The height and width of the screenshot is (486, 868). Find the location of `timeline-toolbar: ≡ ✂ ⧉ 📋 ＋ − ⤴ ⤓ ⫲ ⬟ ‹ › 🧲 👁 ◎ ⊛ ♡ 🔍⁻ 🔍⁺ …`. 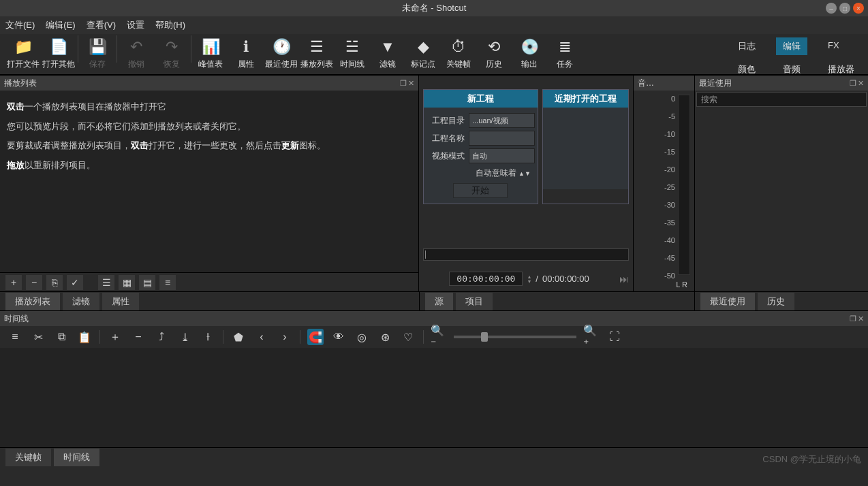

timeline-toolbar: ≡ ✂ ⧉ 📋 ＋ − ⤴ ⤓ ⫲ ⬟ ‹ › 🧲 👁 ◎ ⊛ ♡ 🔍⁻ 🔍⁺ … is located at coordinates (434, 337).